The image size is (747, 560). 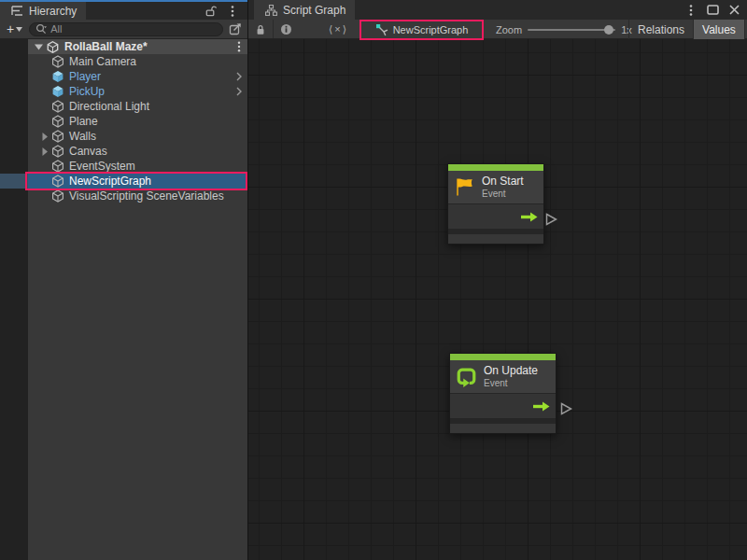 I want to click on scene-picking-icon, so click(x=235, y=29).